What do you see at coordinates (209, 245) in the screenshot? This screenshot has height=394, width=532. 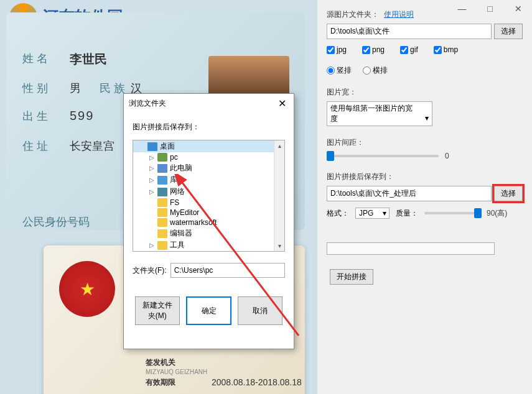 I see `tree-item: ▷工具` at bounding box center [209, 245].